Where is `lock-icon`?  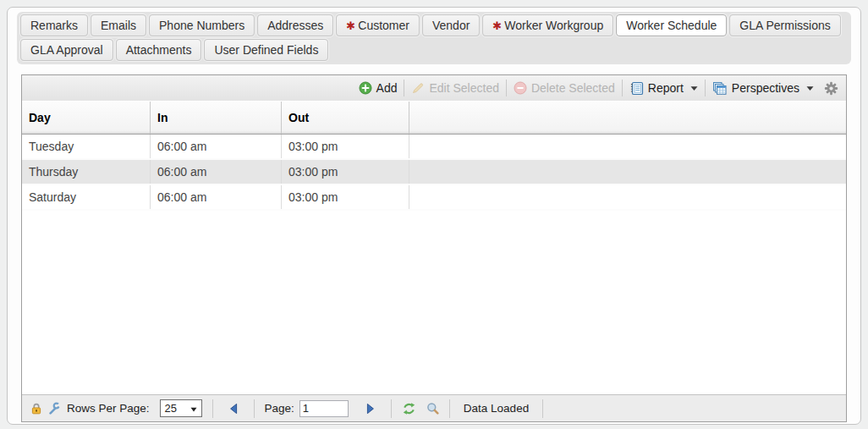 lock-icon is located at coordinates (36, 408).